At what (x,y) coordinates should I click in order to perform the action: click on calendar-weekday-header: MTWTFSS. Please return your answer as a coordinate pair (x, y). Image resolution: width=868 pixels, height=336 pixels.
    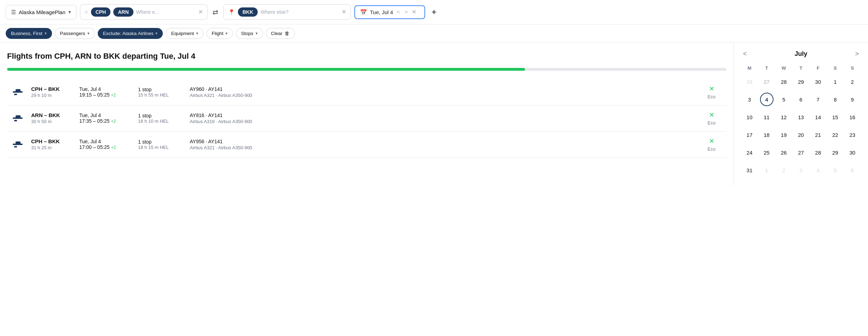
    Looking at the image, I should click on (801, 68).